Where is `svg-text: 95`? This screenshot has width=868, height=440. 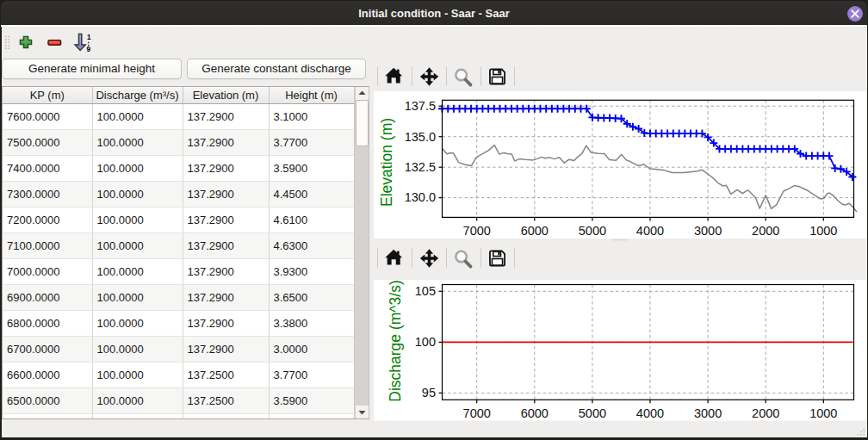 svg-text: 95 is located at coordinates (429, 393).